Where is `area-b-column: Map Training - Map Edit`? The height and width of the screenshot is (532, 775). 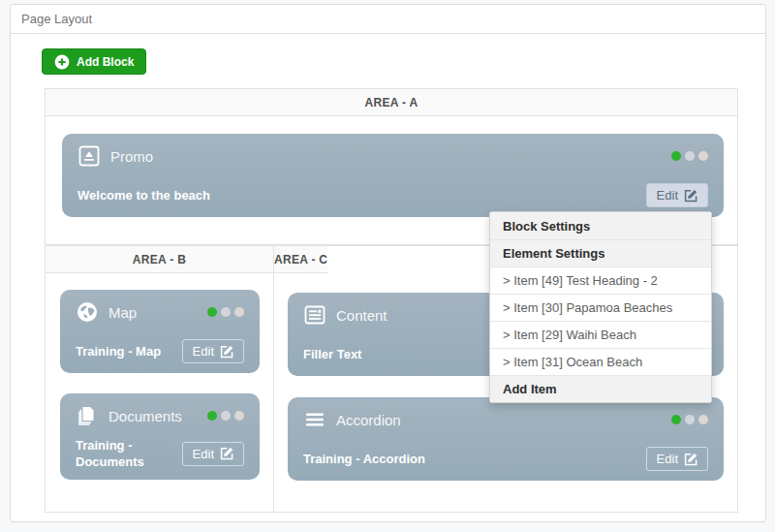
area-b-column: Map Training - Map Edit is located at coordinates (160, 392).